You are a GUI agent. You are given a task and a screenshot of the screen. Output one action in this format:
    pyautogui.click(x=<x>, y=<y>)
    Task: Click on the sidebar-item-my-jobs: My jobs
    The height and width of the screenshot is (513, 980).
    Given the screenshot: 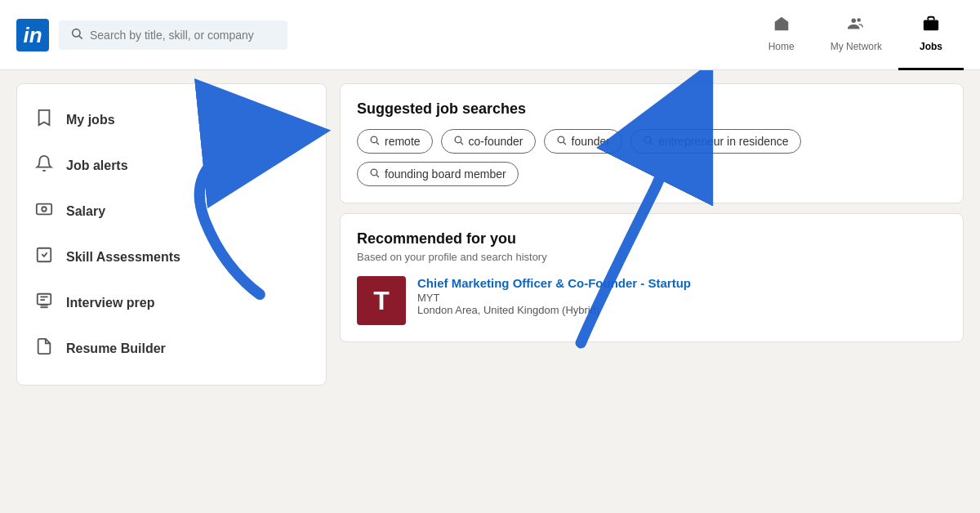 What is the action you would take?
    pyautogui.click(x=172, y=120)
    